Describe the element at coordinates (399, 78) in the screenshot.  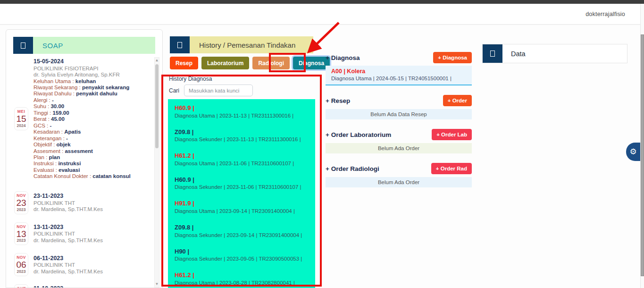
I see `diagnosa-entry-detail: Diagnosa Utama | 2024-05-15 | TR24051500…` at that location.